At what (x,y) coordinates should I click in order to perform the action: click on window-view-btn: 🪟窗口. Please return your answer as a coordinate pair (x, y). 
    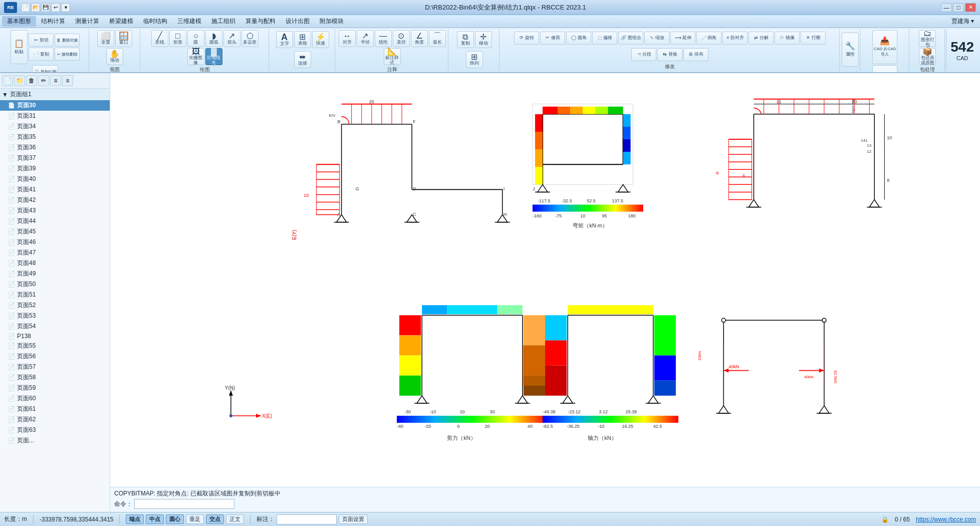
    Looking at the image, I should click on (124, 39).